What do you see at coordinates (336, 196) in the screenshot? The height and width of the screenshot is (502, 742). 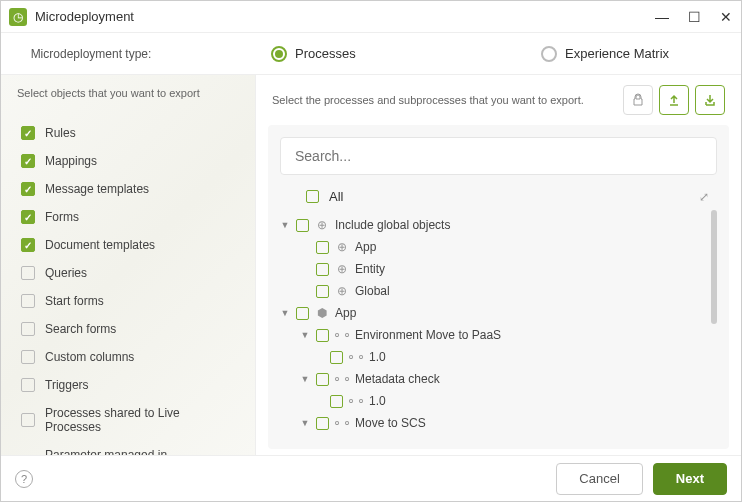 I see `all-label: All` at bounding box center [336, 196].